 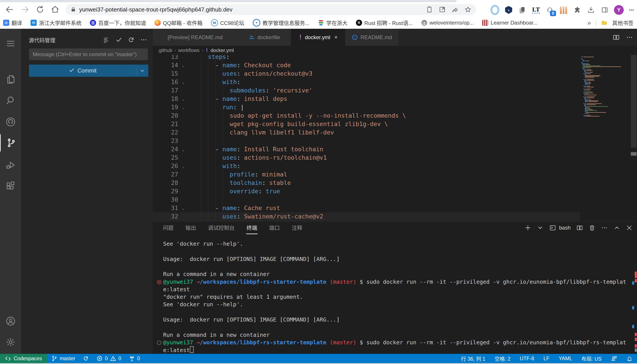 What do you see at coordinates (135, 358) in the screenshot?
I see `ports-indicator: 0` at bounding box center [135, 358].